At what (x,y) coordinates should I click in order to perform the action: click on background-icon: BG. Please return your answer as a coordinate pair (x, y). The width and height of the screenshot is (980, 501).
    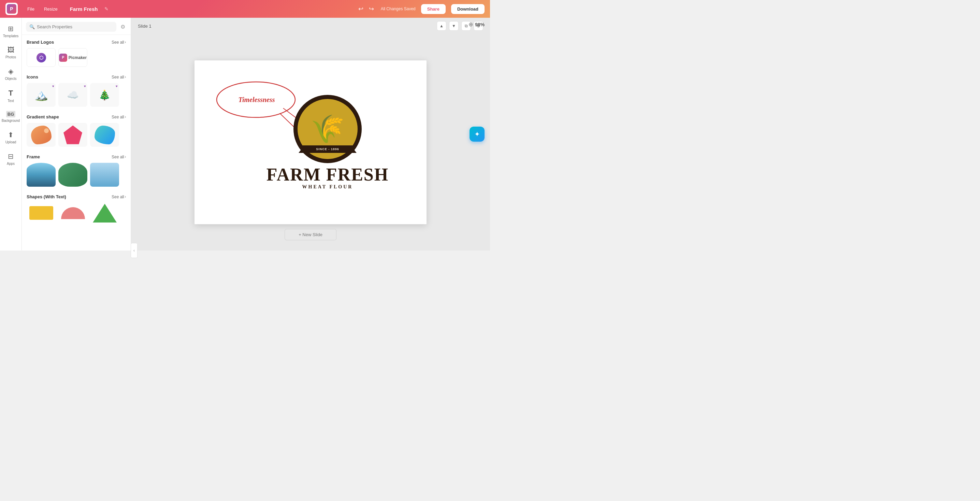
    Looking at the image, I should click on (11, 114).